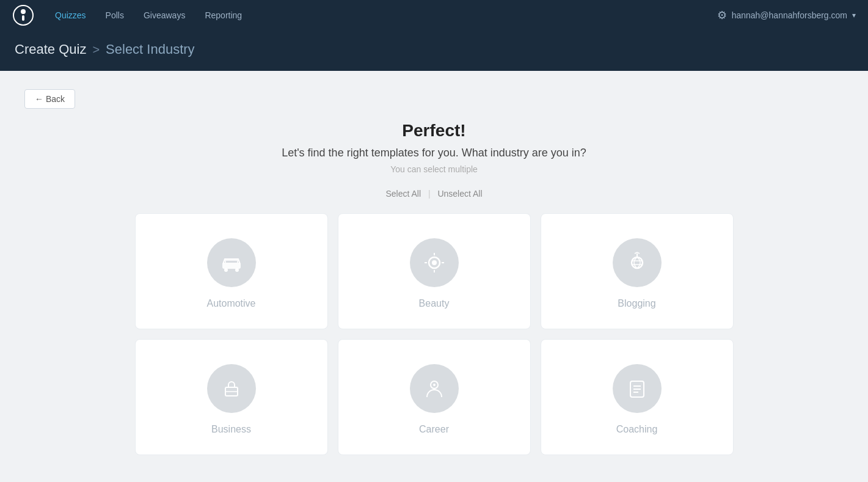  I want to click on back-button: ← Back, so click(50, 99).